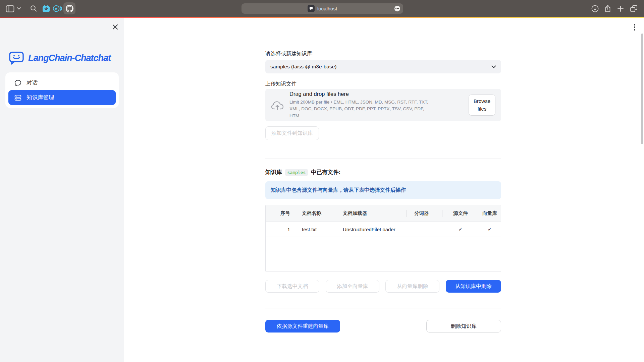 The image size is (644, 362). I want to click on column-header-docname: 文档名称, so click(316, 213).